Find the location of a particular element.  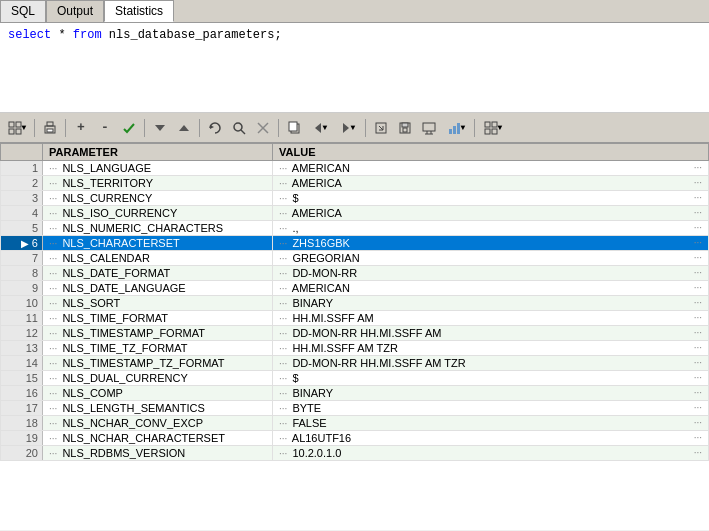

table-row: 19··· NLS_NCHAR_CHARACTERSET··· AL16UTF1… is located at coordinates (355, 438).